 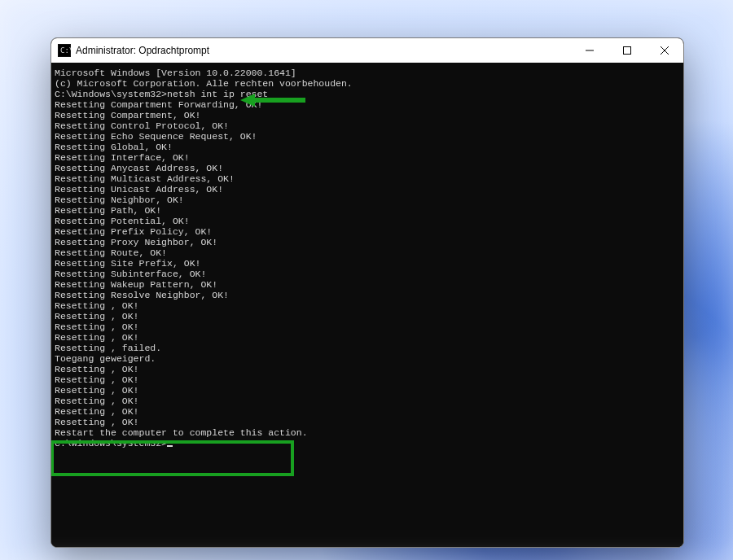 What do you see at coordinates (369, 200) in the screenshot?
I see `terminal-line: Resetting Neighbor, OK!` at bounding box center [369, 200].